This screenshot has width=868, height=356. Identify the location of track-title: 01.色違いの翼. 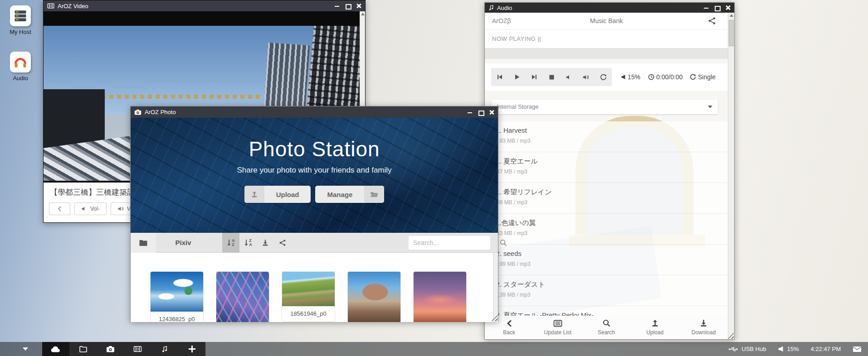
(514, 223).